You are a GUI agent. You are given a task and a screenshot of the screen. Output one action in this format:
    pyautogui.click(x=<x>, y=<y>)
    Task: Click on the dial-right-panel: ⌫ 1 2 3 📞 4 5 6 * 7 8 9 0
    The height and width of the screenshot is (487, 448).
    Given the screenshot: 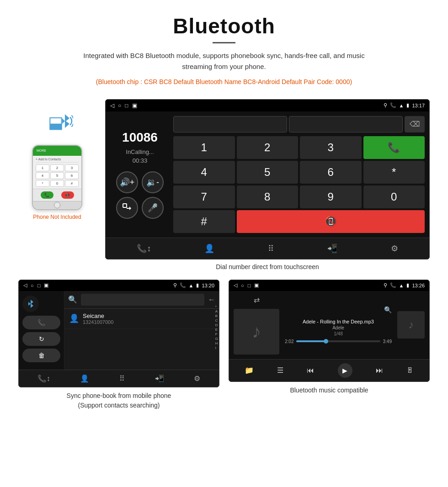 What is the action you would take?
    pyautogui.click(x=299, y=175)
    